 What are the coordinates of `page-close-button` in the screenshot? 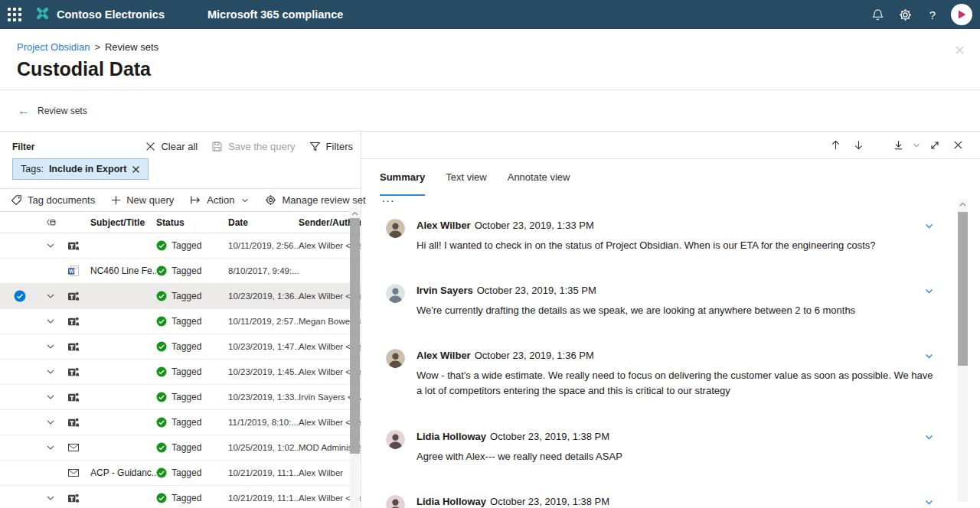 It's located at (960, 51).